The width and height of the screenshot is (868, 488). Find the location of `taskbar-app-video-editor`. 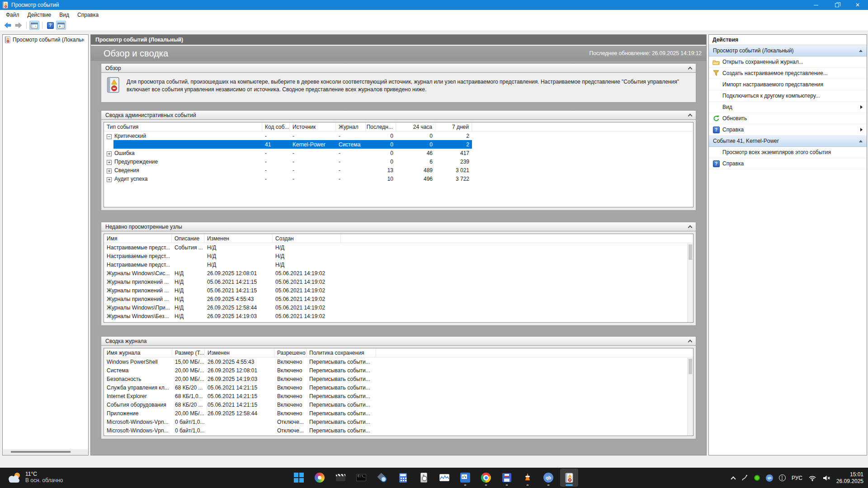

taskbar-app-video-editor is located at coordinates (340, 478).